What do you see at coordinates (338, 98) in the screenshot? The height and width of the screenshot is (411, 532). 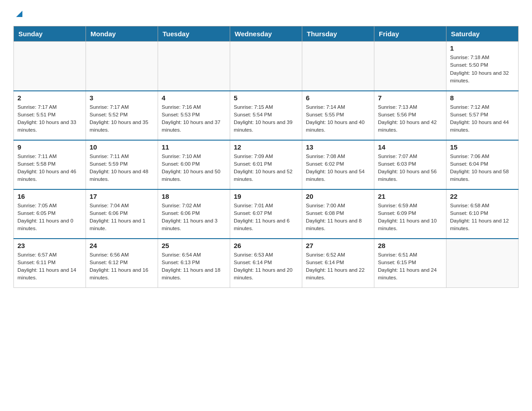 I see `day-number: 6` at bounding box center [338, 98].